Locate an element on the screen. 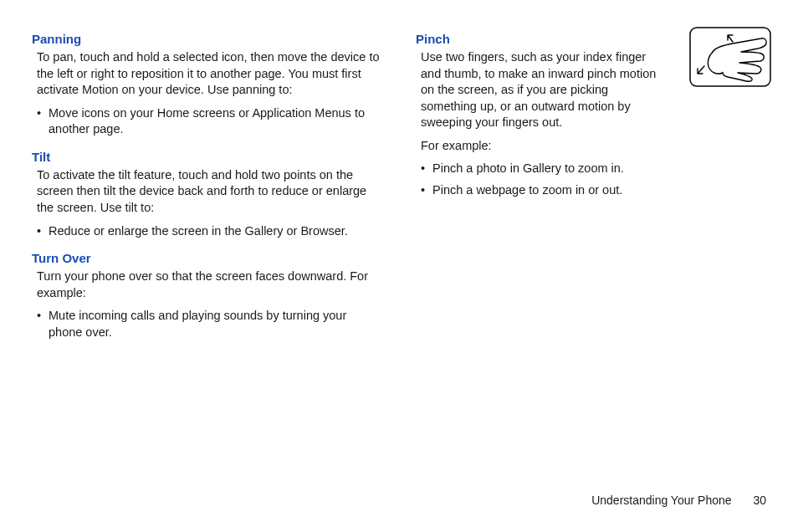  footer-page-number: 30 is located at coordinates (760, 500).